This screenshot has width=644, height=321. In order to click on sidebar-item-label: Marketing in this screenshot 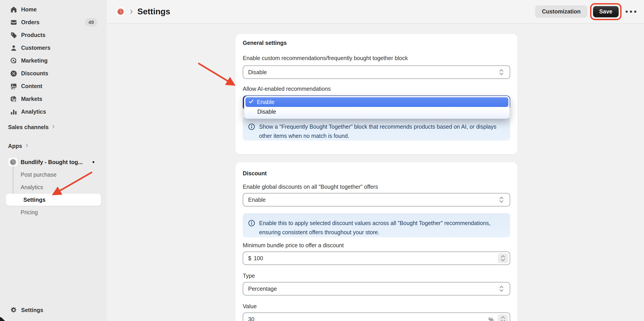, I will do `click(34, 61)`.